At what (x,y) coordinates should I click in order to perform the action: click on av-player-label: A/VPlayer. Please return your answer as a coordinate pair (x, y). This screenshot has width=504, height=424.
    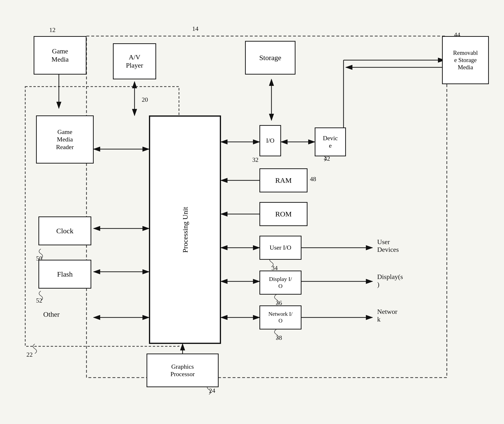
    Looking at the image, I should click on (135, 61).